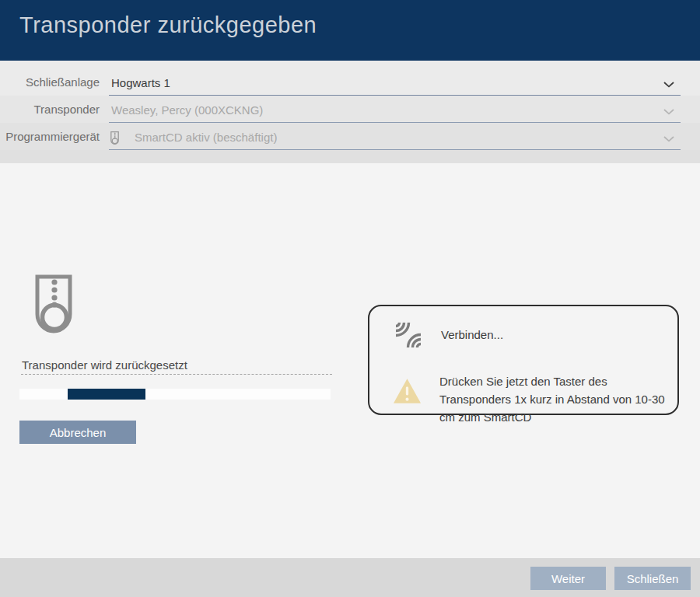 Image resolution: width=700 pixels, height=597 pixels. What do you see at coordinates (568, 578) in the screenshot?
I see `next-button: Weiter` at bounding box center [568, 578].